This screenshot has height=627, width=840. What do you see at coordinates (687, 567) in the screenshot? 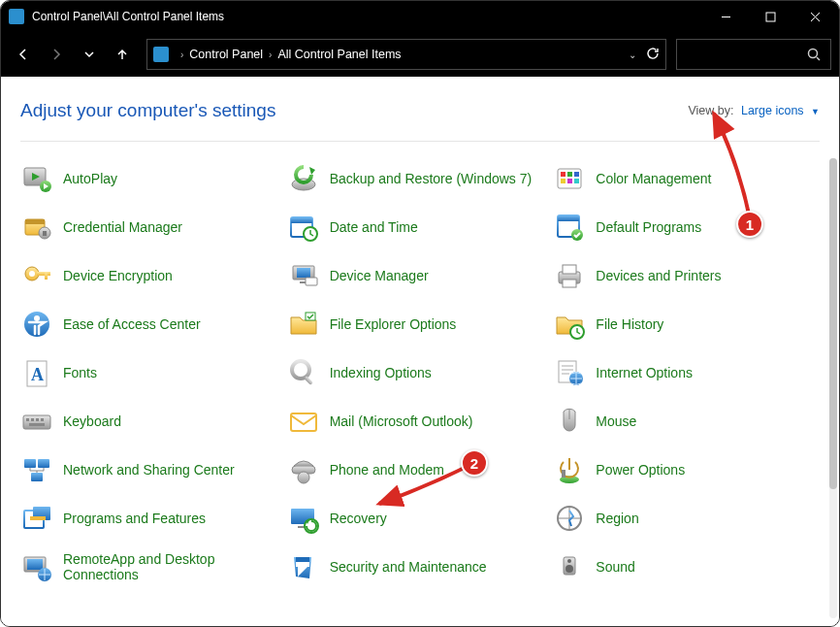
I see `cp-item-sound: Sound` at bounding box center [687, 567].